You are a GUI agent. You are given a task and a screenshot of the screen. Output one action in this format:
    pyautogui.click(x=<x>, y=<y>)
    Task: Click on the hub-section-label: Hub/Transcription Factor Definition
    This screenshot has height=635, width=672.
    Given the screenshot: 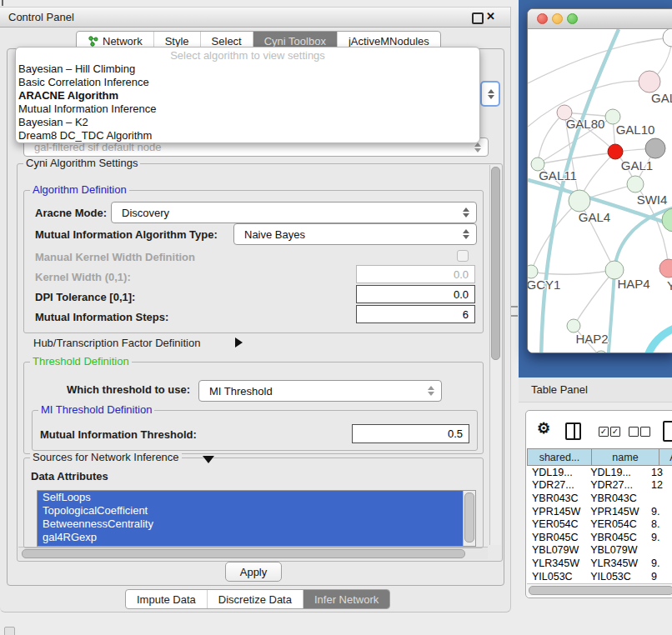 What is the action you would take?
    pyautogui.click(x=117, y=343)
    